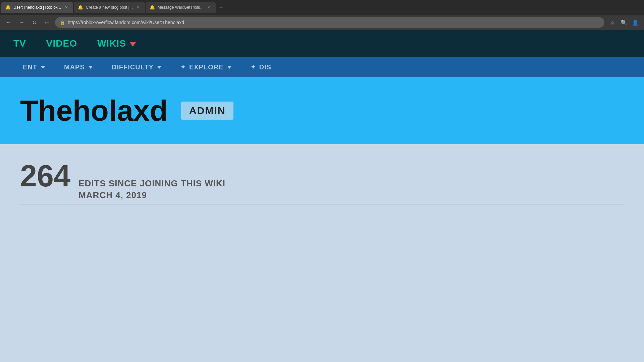 The image size is (644, 362). I want to click on star-icon: ☆, so click(612, 22).